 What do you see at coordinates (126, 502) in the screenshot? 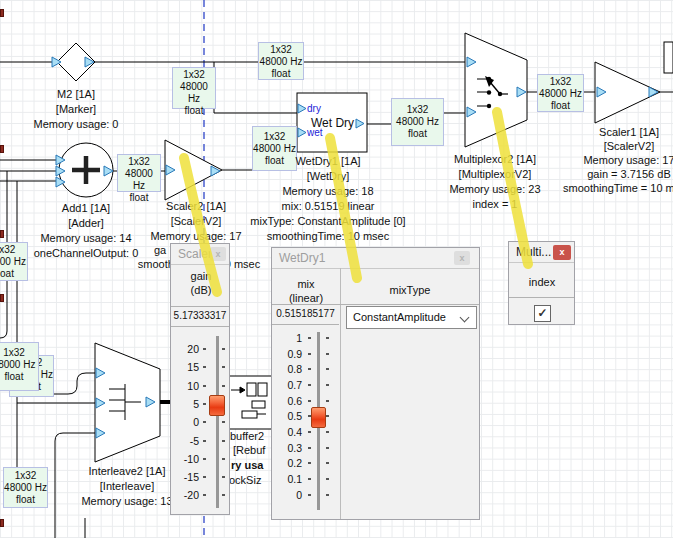
I see `interleave2-memory: Memory usage: 13` at bounding box center [126, 502].